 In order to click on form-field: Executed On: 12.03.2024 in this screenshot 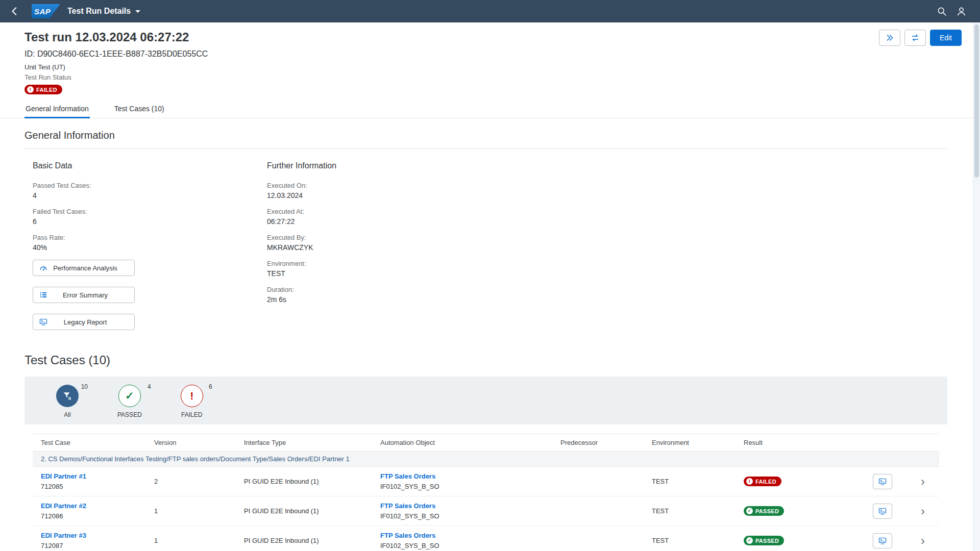, I will do `click(384, 191)`.